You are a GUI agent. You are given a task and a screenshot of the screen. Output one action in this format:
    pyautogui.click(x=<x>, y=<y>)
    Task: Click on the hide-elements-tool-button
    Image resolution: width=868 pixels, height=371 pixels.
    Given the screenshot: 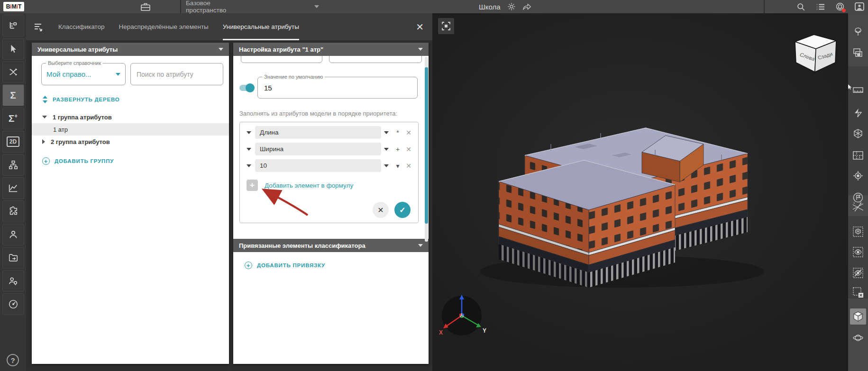 What is the action you would take?
    pyautogui.click(x=858, y=273)
    